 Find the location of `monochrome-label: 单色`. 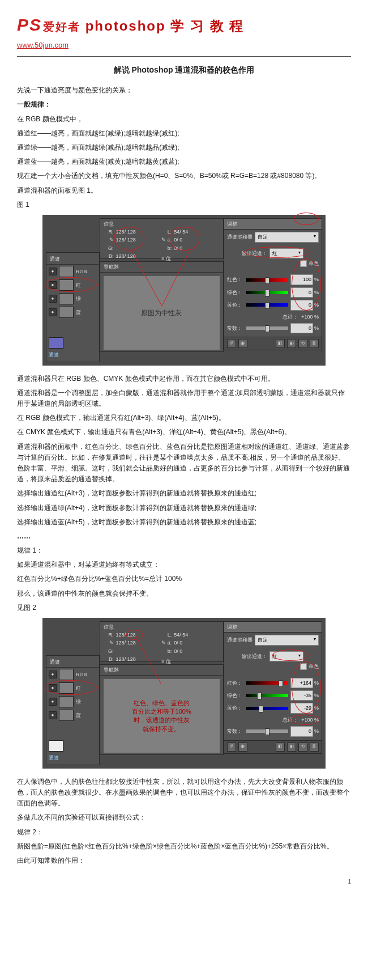

monochrome-label: 单色 is located at coordinates (314, 264).